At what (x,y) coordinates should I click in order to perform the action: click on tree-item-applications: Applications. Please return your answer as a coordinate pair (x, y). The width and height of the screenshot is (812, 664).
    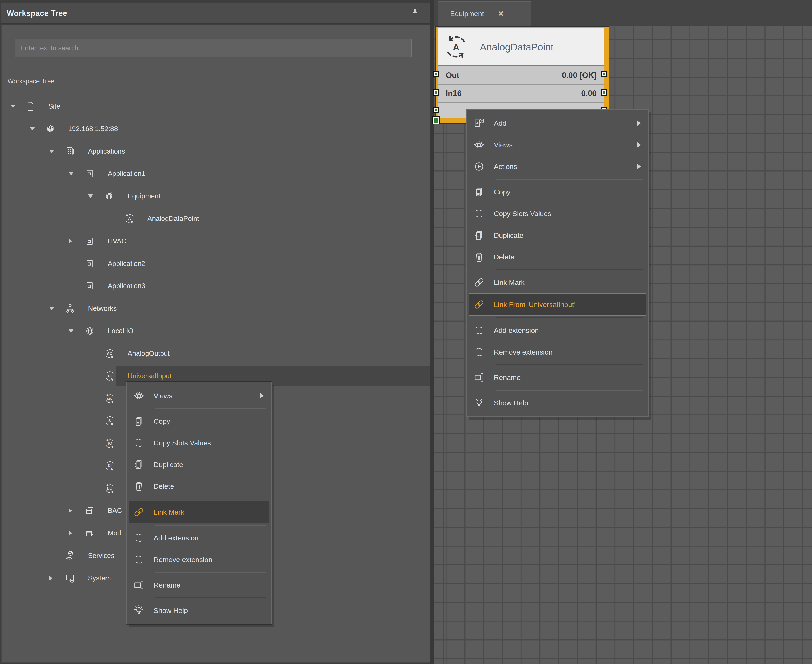
    Looking at the image, I should click on (216, 151).